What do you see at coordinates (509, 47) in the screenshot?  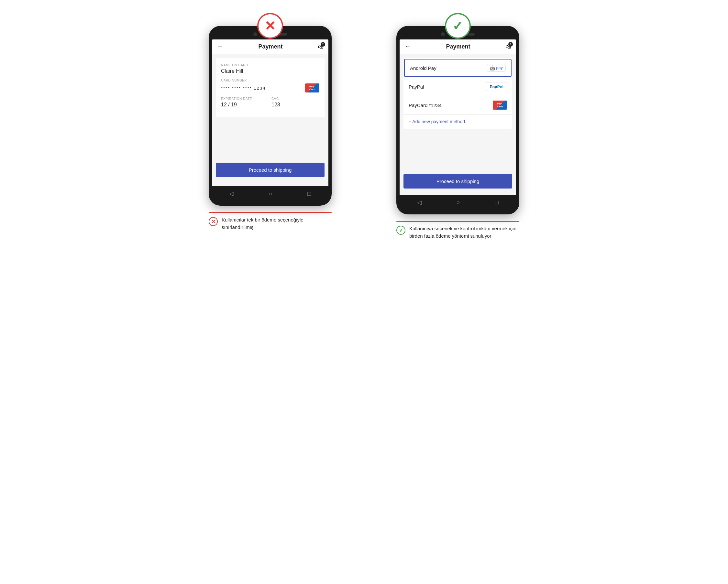 I see `right-cart: 🛍 2` at bounding box center [509, 47].